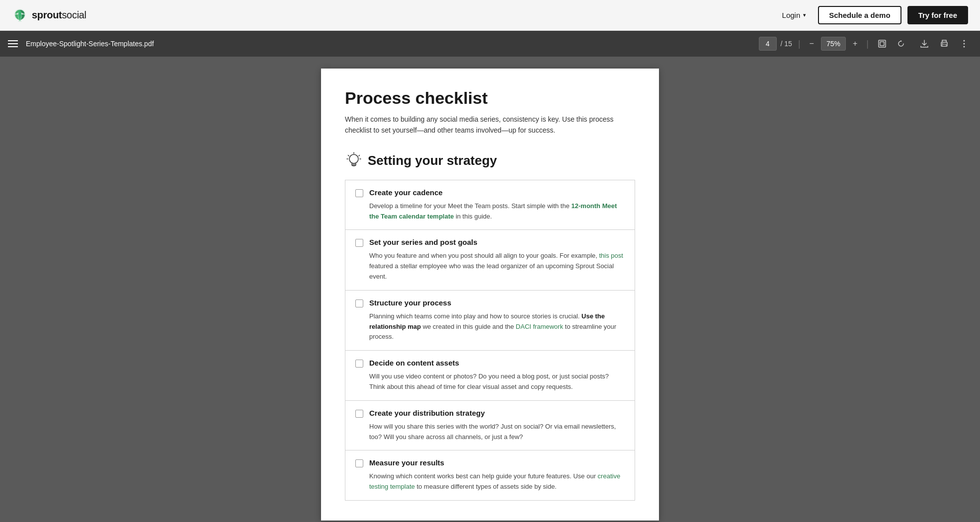 The image size is (980, 522). I want to click on print-button, so click(944, 44).